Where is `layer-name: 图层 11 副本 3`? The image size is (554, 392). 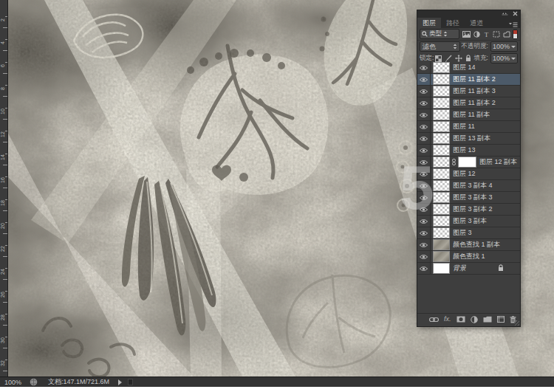
layer-name: 图层 11 副本 3 is located at coordinates (474, 92).